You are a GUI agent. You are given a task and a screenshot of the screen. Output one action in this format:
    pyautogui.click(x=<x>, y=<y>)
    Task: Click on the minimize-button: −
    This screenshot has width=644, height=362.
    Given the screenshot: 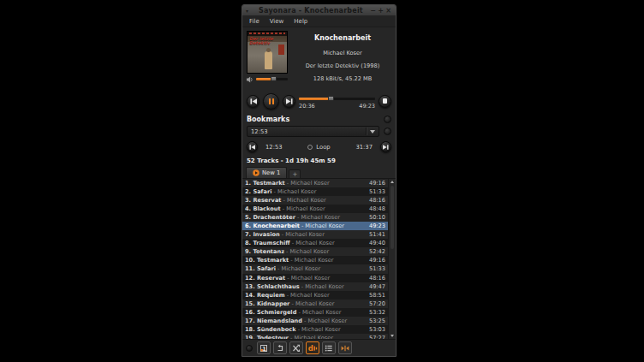 What is the action you would take?
    pyautogui.click(x=373, y=10)
    